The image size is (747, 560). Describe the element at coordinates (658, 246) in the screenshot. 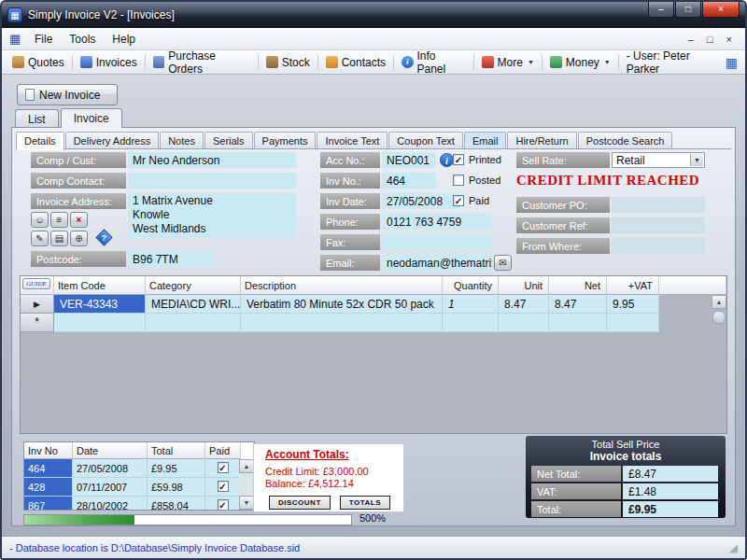

I see `from-where-field` at that location.